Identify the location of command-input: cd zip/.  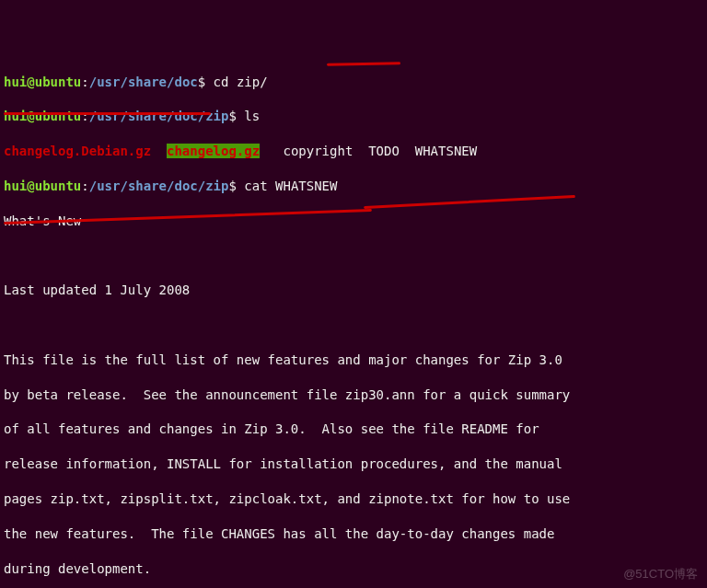
(241, 82).